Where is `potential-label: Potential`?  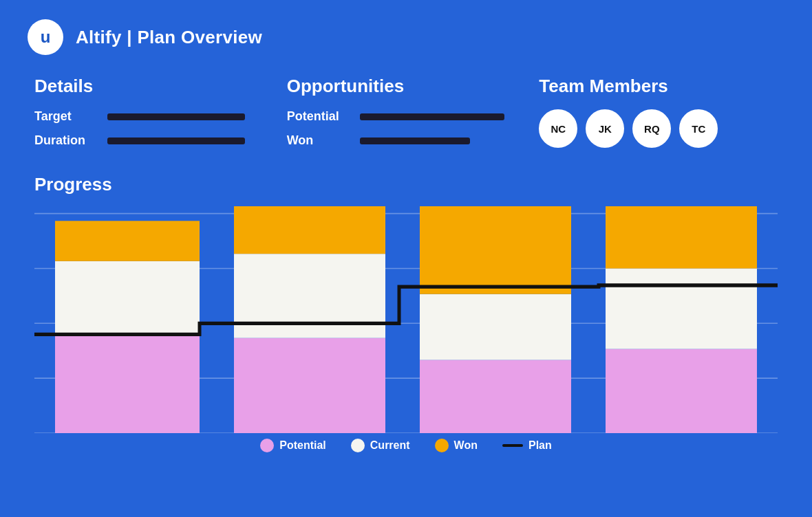
potential-label: Potential is located at coordinates (318, 117).